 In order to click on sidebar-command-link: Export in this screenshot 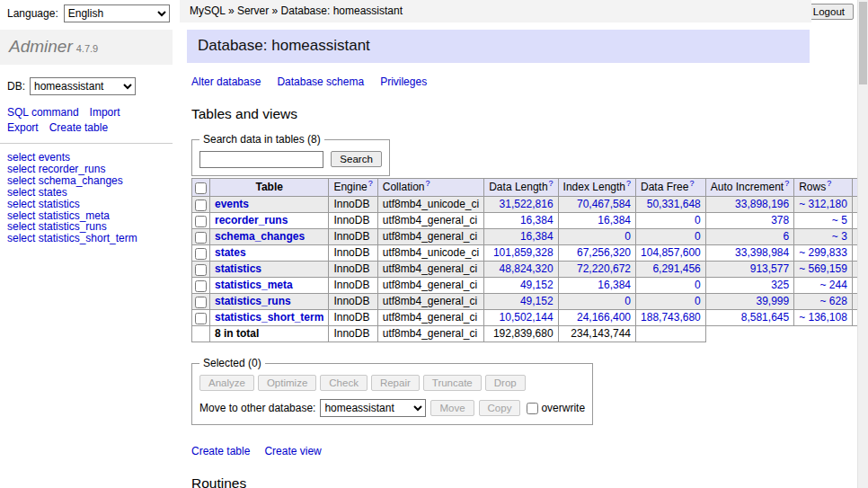, I will do `click(23, 128)`.